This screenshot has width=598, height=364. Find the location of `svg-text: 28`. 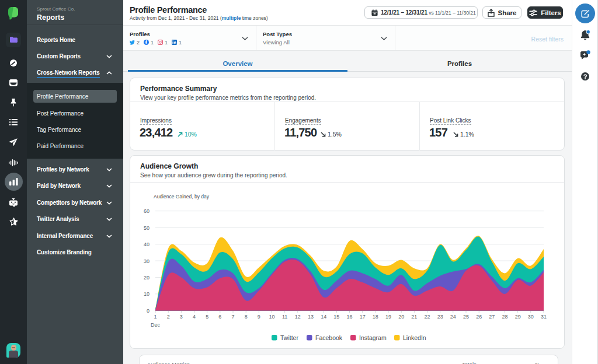

svg-text: 28 is located at coordinates (505, 317).